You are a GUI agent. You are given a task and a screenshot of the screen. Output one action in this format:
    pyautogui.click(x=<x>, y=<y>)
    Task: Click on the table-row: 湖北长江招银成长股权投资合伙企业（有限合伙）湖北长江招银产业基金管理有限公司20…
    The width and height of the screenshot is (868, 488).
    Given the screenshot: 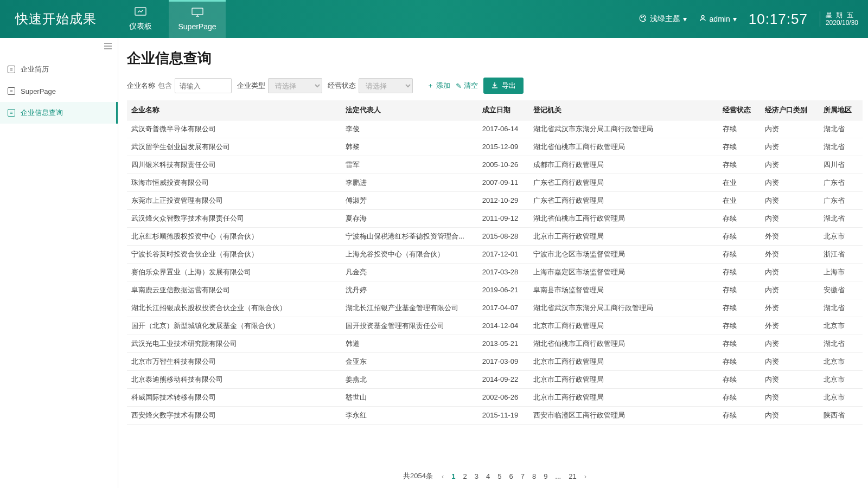 What is the action you would take?
    pyautogui.click(x=495, y=308)
    